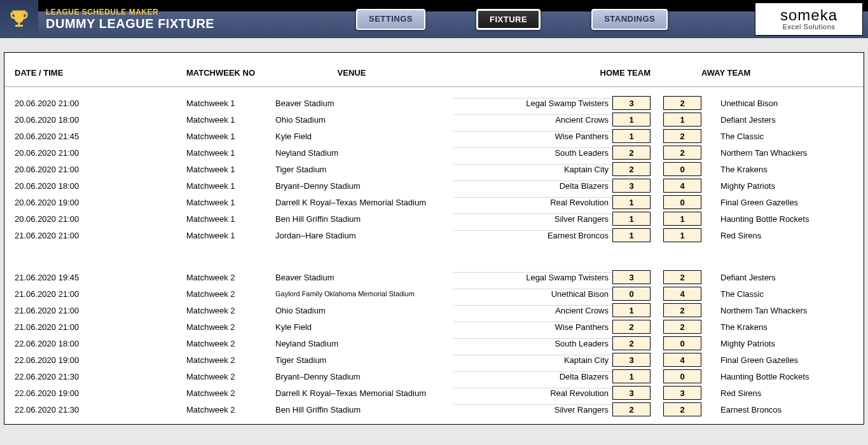 The width and height of the screenshot is (868, 445). Describe the element at coordinates (130, 24) in the screenshot. I see `league-title: DUMMY LEAGUE FIXTURE` at that location.